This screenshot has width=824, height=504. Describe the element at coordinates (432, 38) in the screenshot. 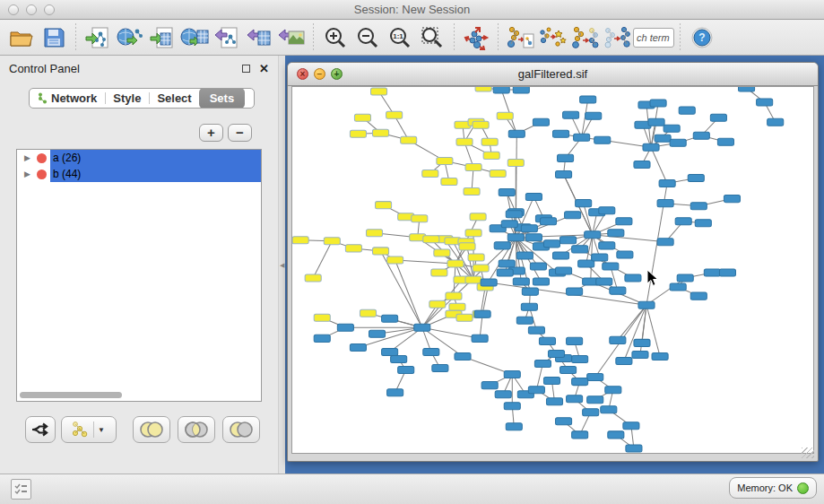

I see `zoom-fit-selected-icon` at that location.